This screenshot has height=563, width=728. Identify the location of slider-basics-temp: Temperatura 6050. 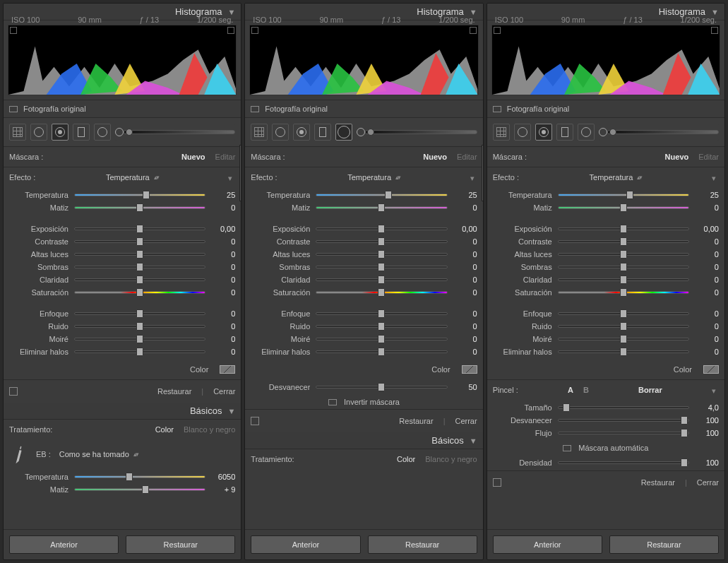
(122, 477).